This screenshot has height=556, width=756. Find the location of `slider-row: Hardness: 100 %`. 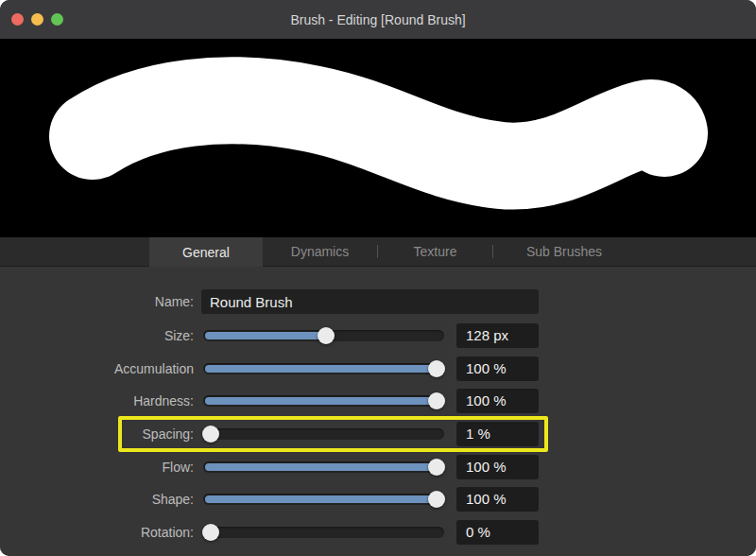

slider-row: Hardness: 100 % is located at coordinates (378, 401).